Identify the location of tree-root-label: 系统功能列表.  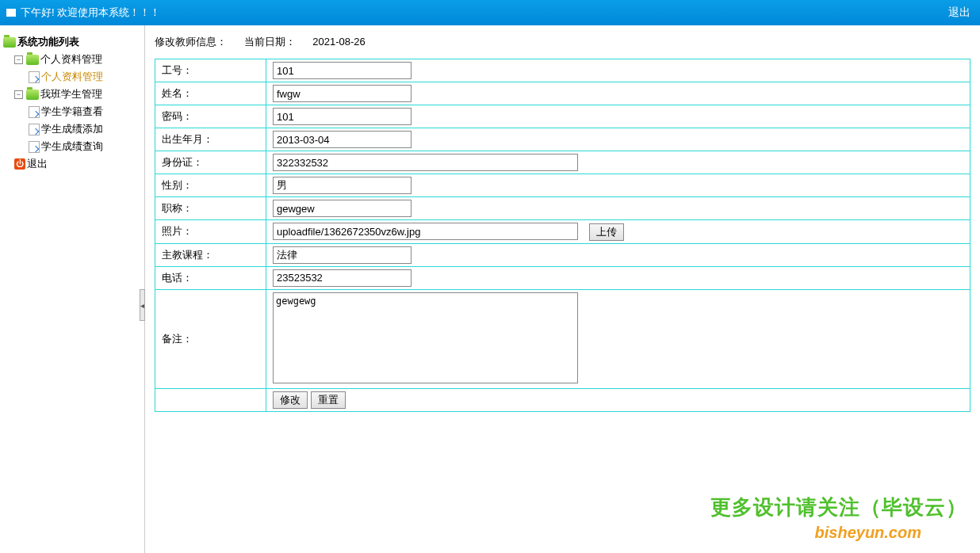
(48, 42).